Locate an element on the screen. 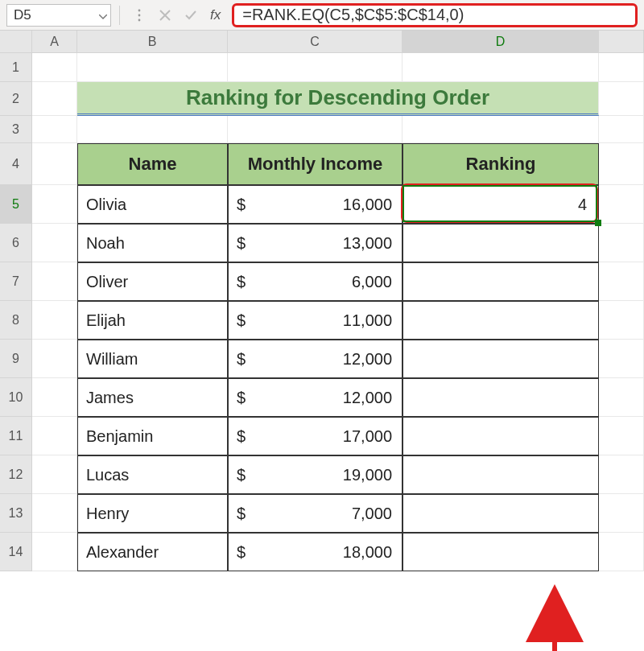  row-11: 11Benjamin$17,000 is located at coordinates (322, 436).